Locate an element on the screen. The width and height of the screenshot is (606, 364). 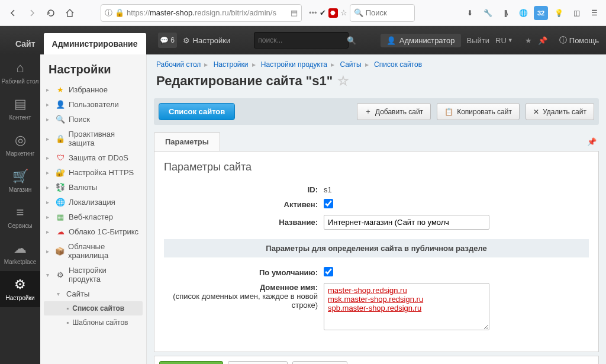
tree-cluster: ▸▦Веб-кластер is located at coordinates (94, 217).